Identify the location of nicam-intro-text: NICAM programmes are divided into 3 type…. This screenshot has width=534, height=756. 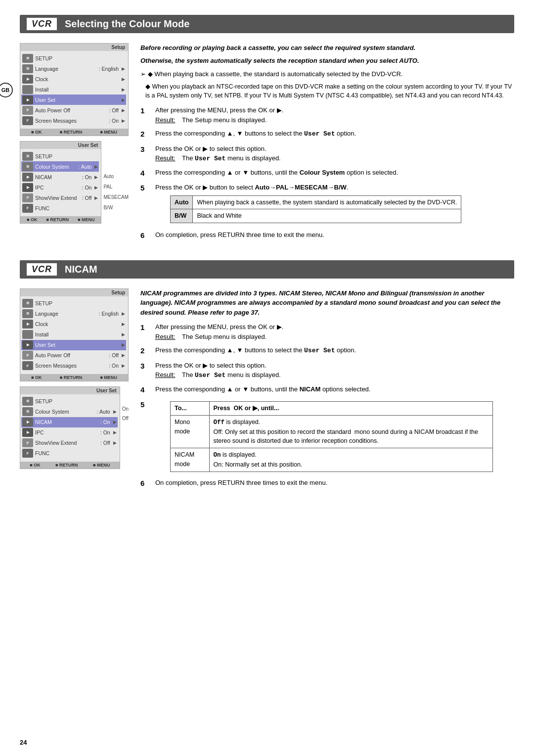
(327, 303).